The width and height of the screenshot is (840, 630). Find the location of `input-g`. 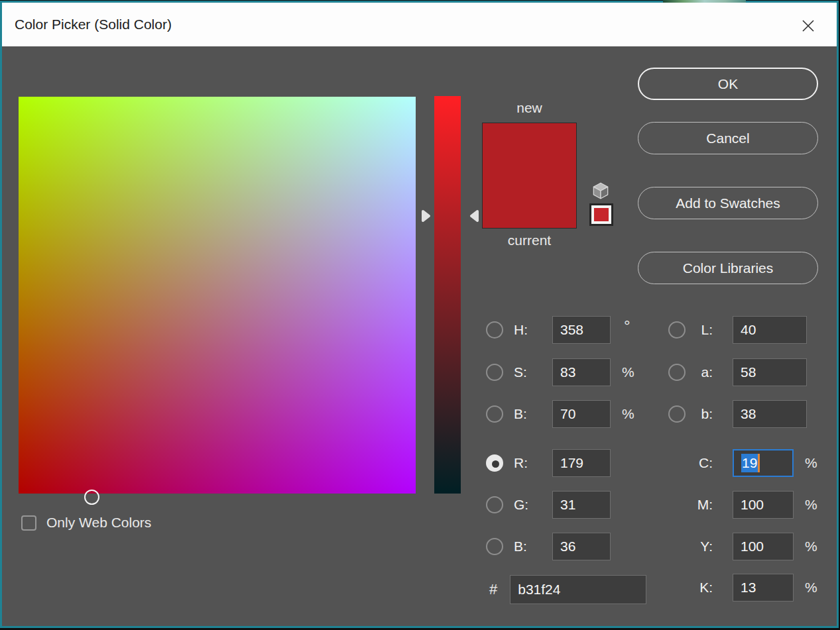

input-g is located at coordinates (581, 505).